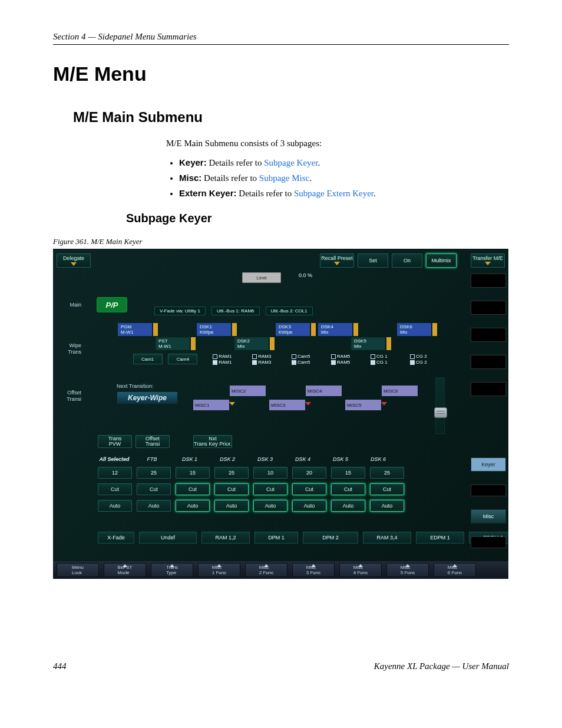  What do you see at coordinates (414, 330) in the screenshot?
I see `lane-cell: DSK6Mix` at bounding box center [414, 330].